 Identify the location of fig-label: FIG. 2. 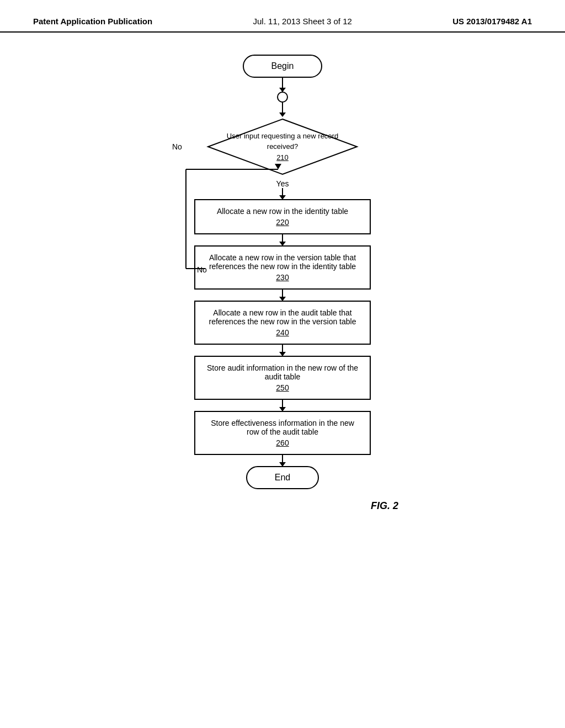
(385, 506).